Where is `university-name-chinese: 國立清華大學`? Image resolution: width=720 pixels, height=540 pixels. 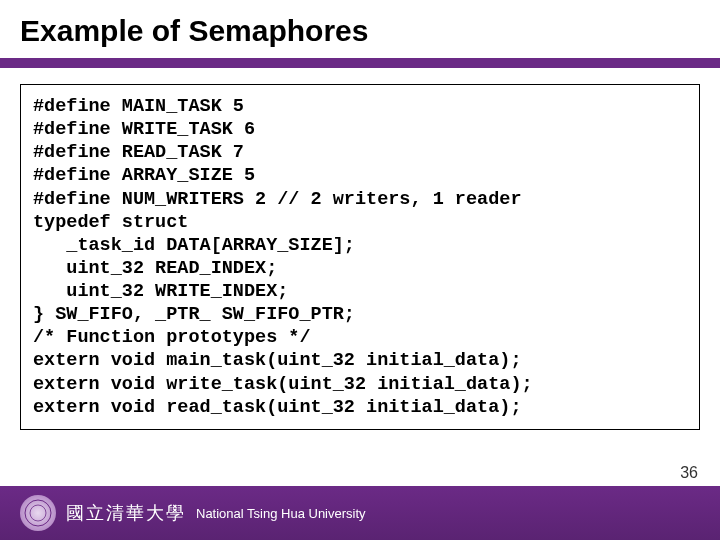
university-name-chinese: 國立清華大學 is located at coordinates (126, 513).